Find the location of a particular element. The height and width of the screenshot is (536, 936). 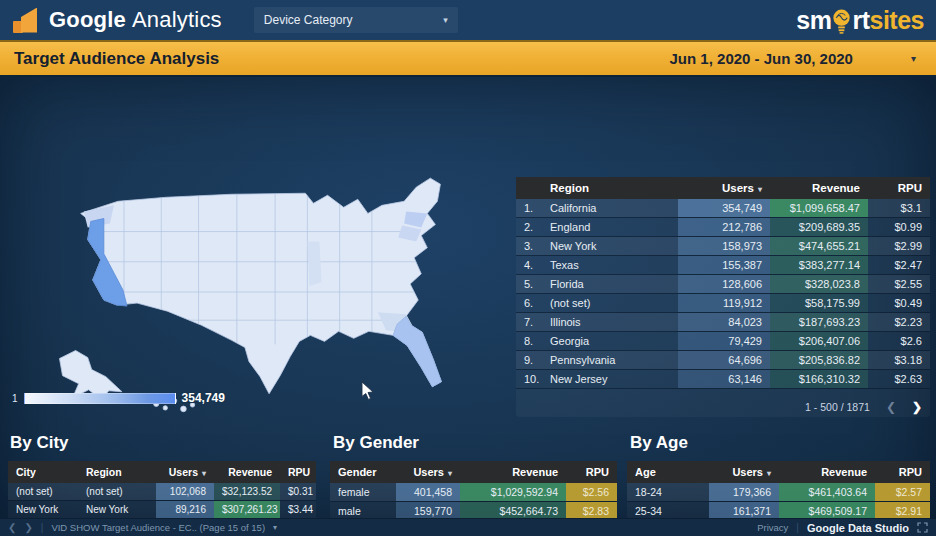

cell-users: 89,216 is located at coordinates (185, 510).